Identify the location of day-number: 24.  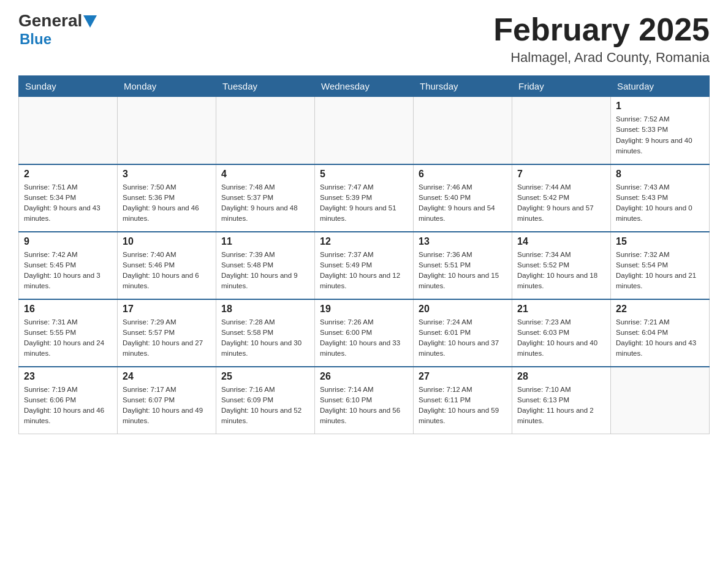
(167, 377).